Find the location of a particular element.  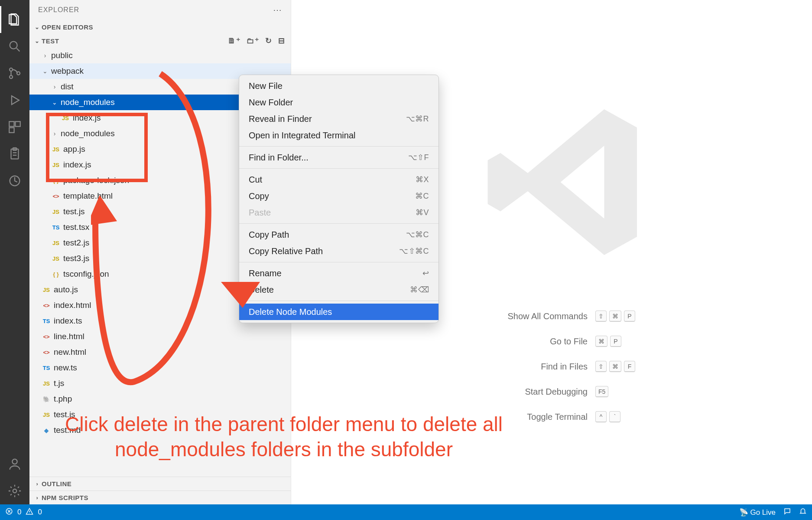

file-label: line.html is located at coordinates (69, 337).